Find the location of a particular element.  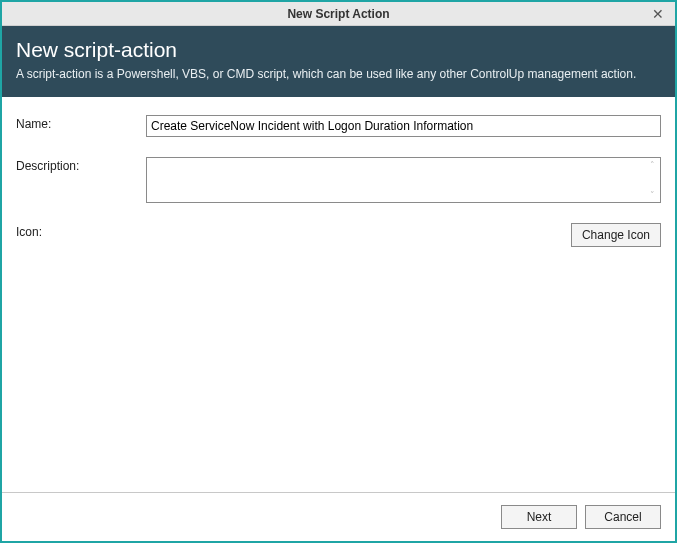

description-field-wrap: ˄ ˅ is located at coordinates (404, 180).